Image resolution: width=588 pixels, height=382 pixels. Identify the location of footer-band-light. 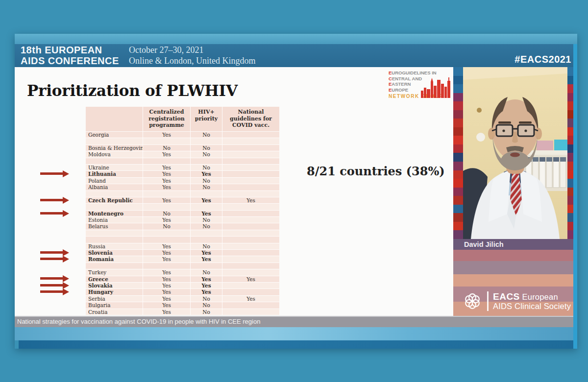
(296, 334).